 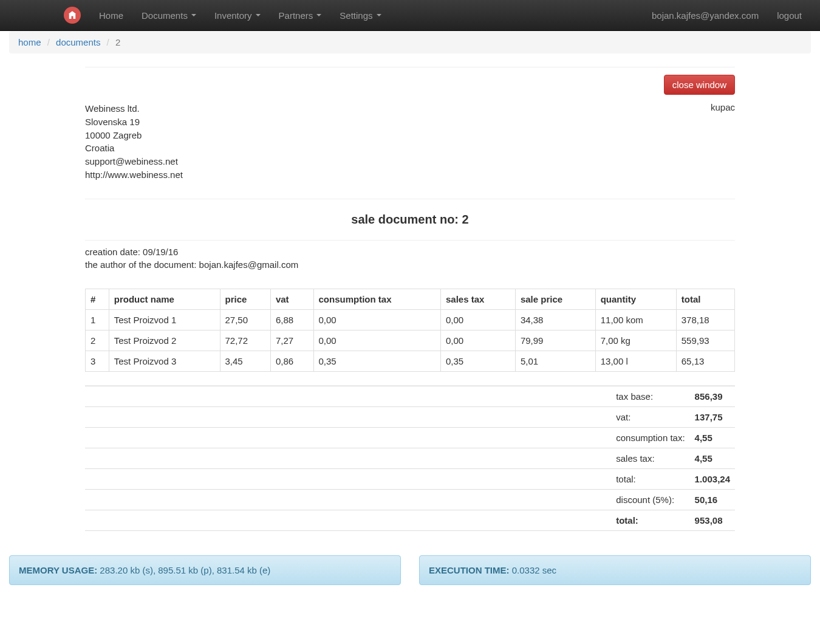 I want to click on summary-row: sales tax:4,55, so click(x=410, y=459).